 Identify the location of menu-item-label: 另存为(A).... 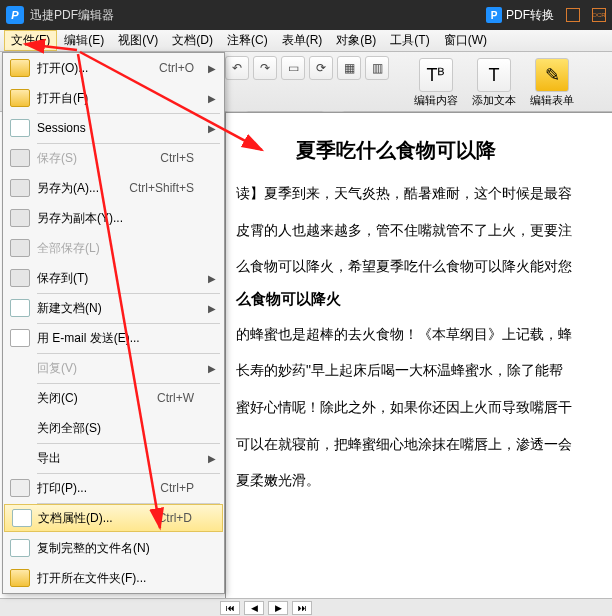
(83, 188).